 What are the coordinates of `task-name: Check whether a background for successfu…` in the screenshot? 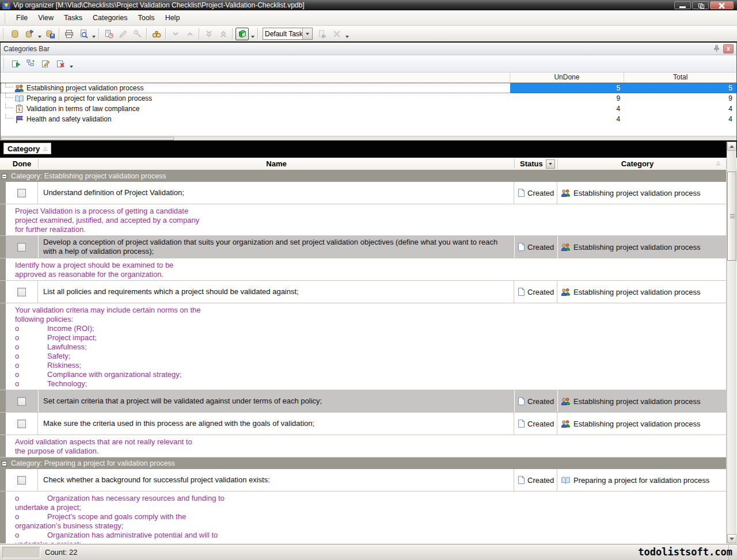 It's located at (157, 480).